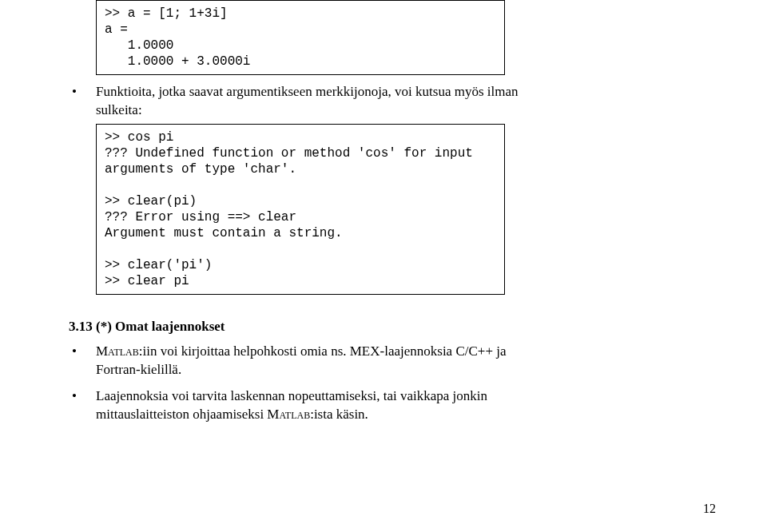  I want to click on section-heading: 3.13 (*) Omat laajennokset, so click(384, 327).